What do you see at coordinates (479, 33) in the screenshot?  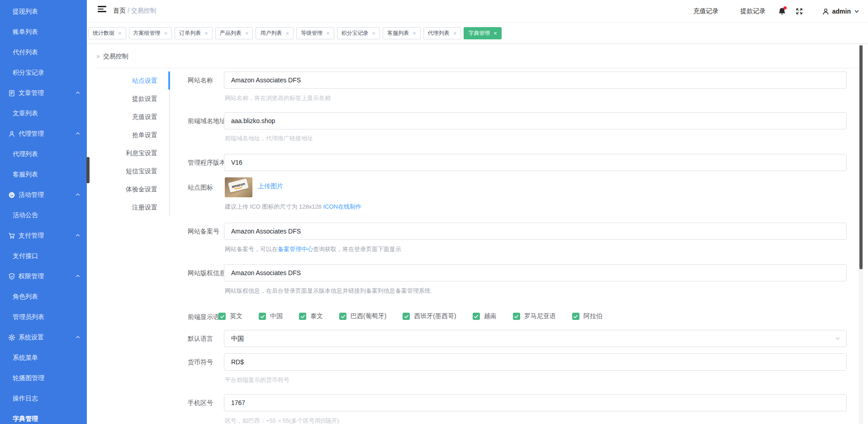 I see `tab-label: 字典管理` at bounding box center [479, 33].